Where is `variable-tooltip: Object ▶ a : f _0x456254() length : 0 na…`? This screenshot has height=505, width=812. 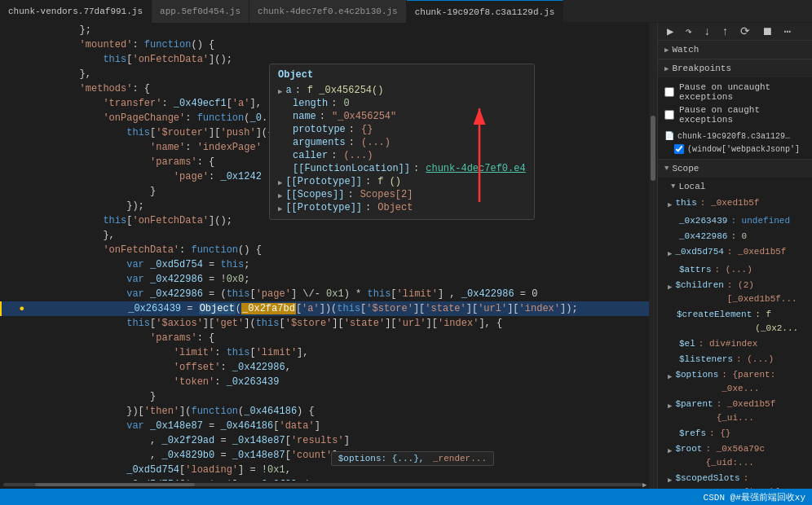 variable-tooltip: Object ▶ a : f _0x456254() length : 0 na… is located at coordinates (402, 142).